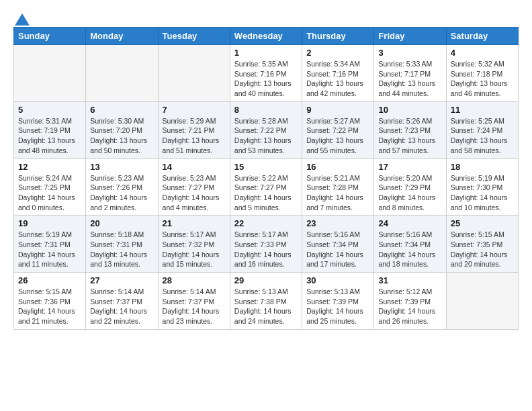 The height and width of the screenshot is (411, 532). I want to click on weekday-header-row: SundayMondayTuesdayWednesdayThursdayFrid…, so click(266, 36).